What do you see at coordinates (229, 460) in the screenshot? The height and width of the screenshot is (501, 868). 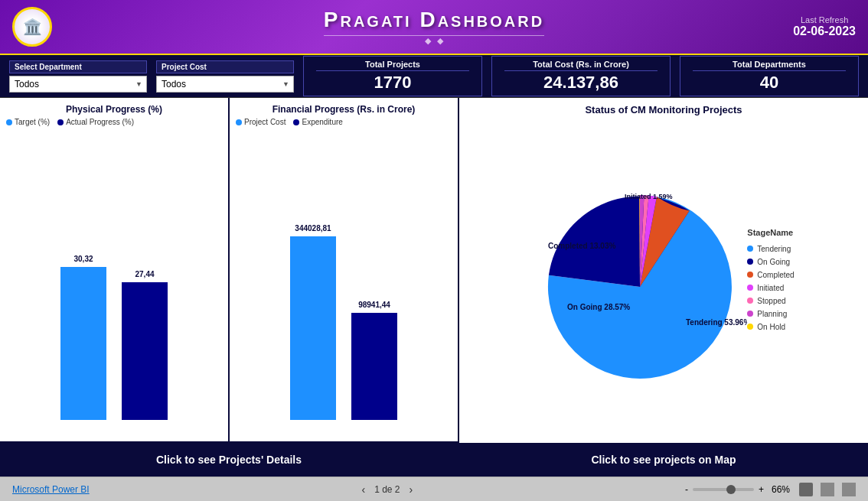 I see `details-button: Click to see Projects' Details` at bounding box center [229, 460].